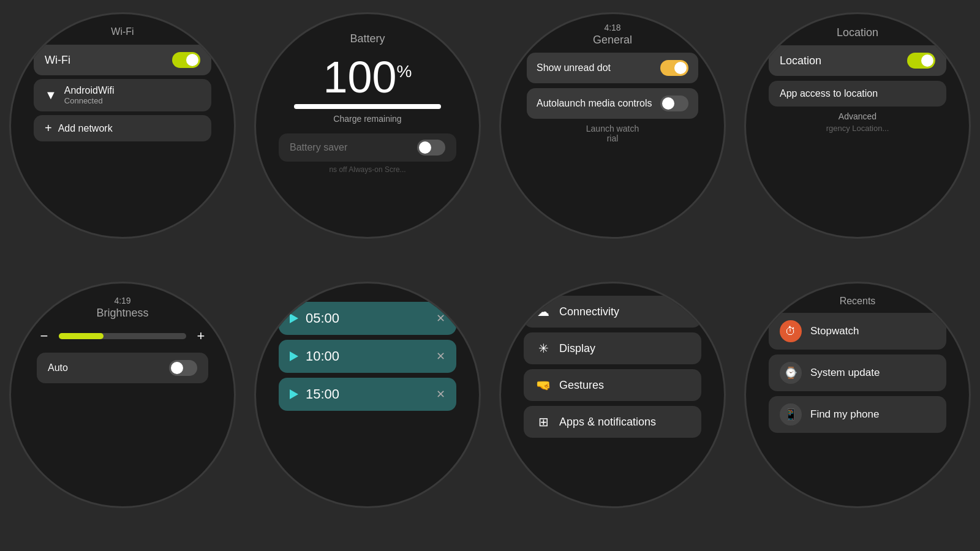 The height and width of the screenshot is (551, 980). I want to click on gesture-icon: 🤜, so click(543, 385).